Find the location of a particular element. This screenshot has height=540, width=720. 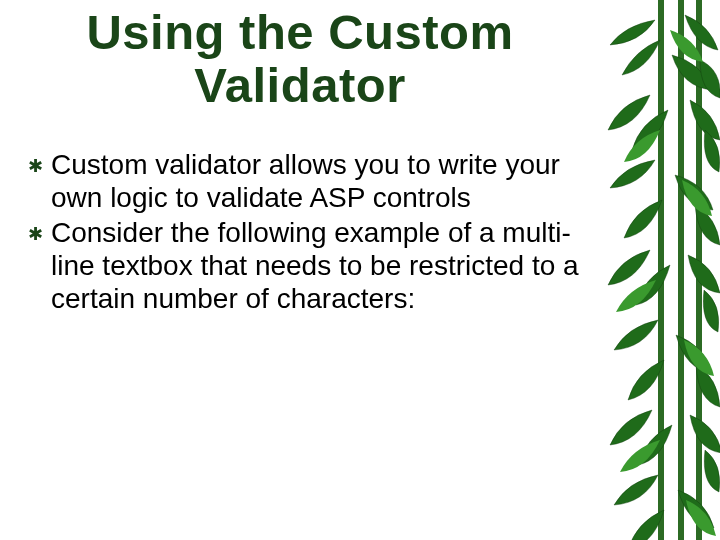

list-item: ✱ Custom validator allows you to write y… is located at coordinates (308, 181).